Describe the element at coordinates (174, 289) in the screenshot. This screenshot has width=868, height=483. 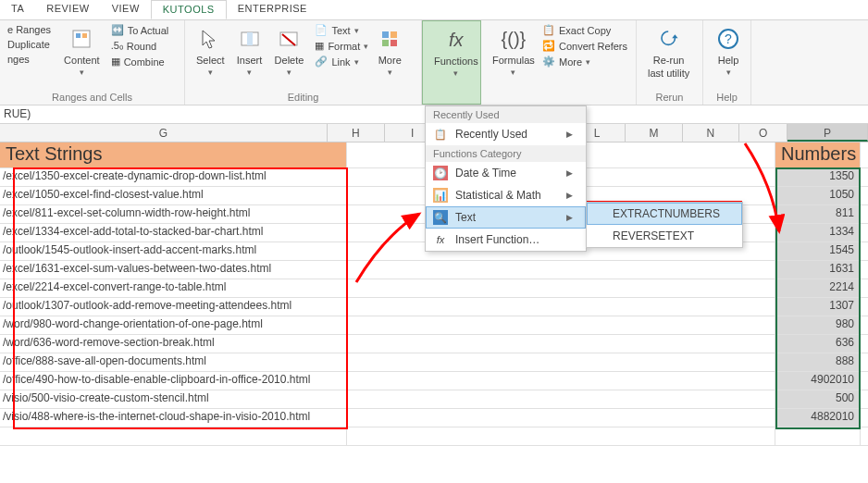
I see `cell-text: /excel/2214-excel-convert-range-to-table…` at that location.